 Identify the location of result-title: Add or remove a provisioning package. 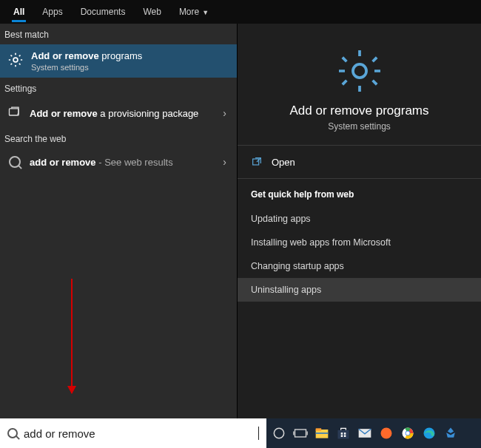
(121, 114).